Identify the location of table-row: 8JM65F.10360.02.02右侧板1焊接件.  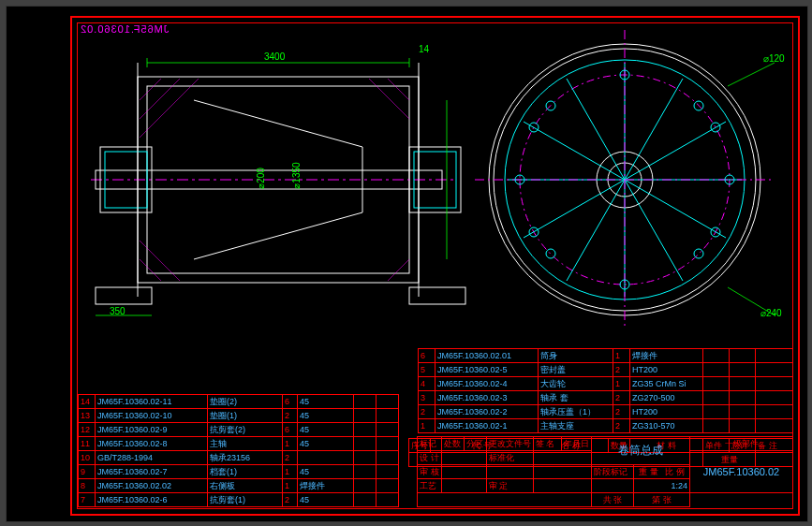
(239, 487).